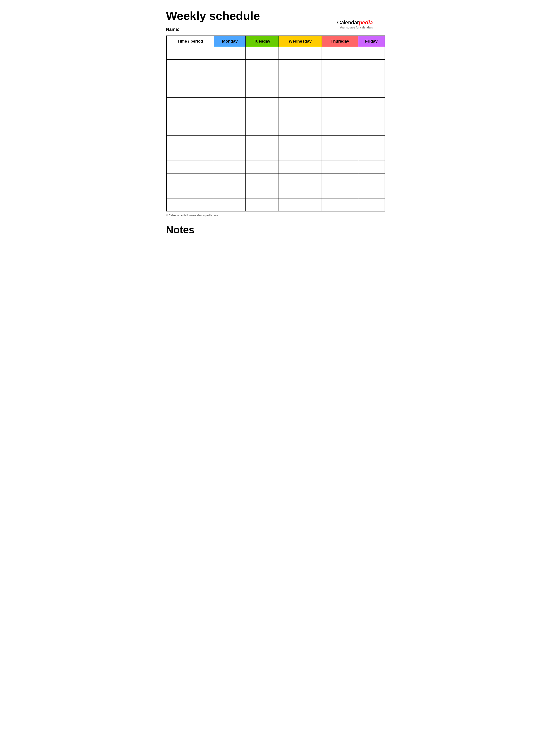  I want to click on brand-pedia-text: pedia, so click(366, 23).